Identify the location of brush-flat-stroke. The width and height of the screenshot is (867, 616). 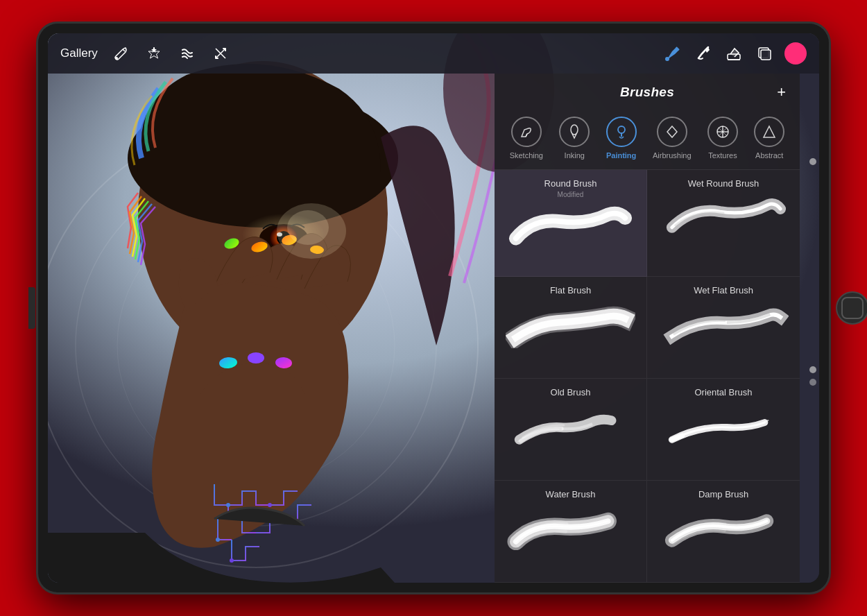
(570, 326).